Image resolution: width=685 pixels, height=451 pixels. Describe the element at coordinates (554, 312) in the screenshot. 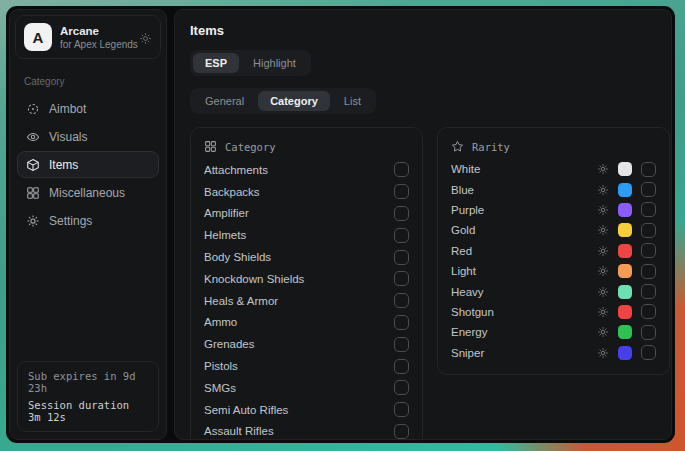

I see `rarity-row: Shotgun` at that location.